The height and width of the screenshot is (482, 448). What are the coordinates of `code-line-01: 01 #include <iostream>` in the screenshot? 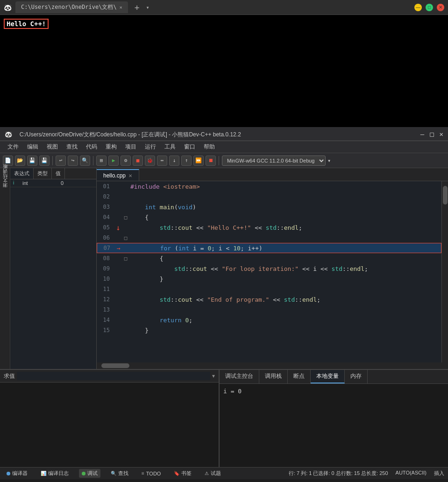 It's located at (269, 186).